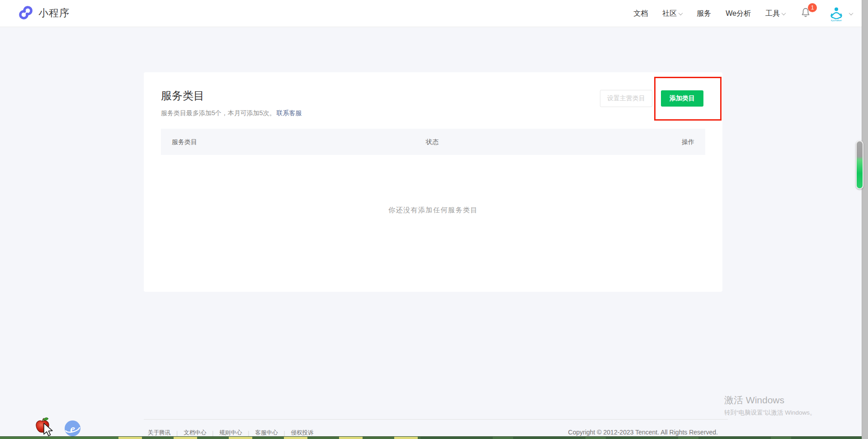  I want to click on column-header-category: 服务类目, so click(184, 142).